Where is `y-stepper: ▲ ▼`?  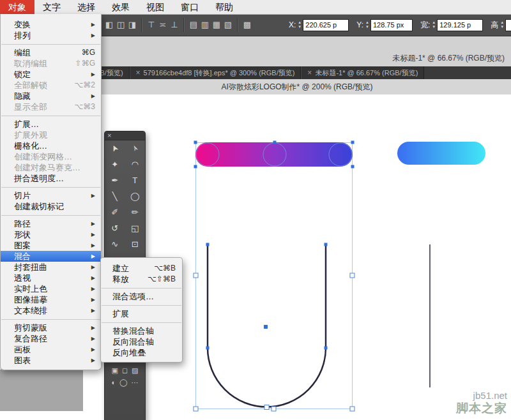 y-stepper: ▲ ▼ is located at coordinates (367, 25).